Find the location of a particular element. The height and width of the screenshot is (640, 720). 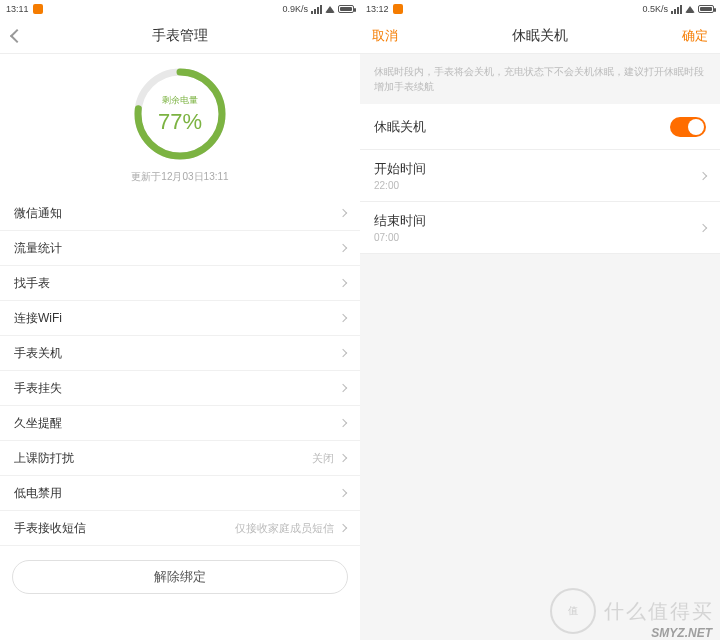

row-low-battery-disable: 低电禁用 is located at coordinates (180, 494).